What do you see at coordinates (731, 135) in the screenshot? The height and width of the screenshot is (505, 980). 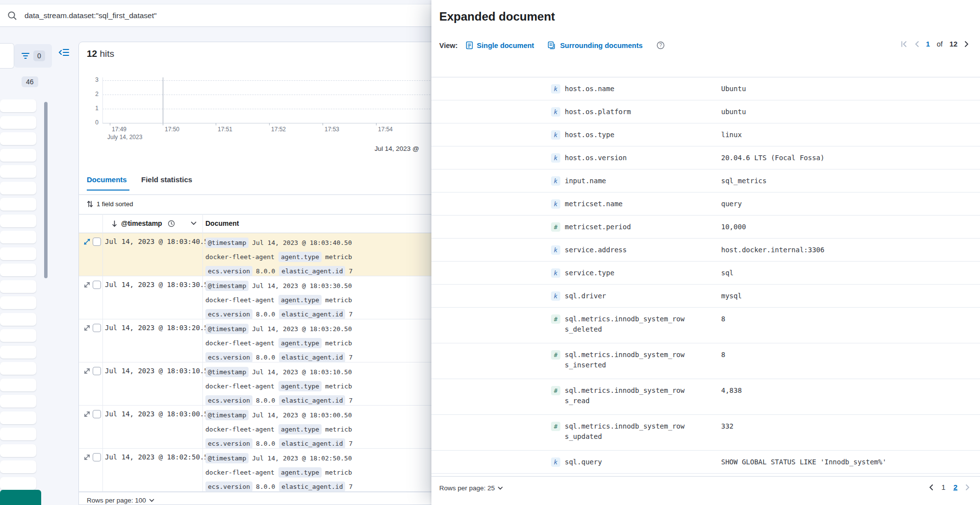 I see `field-value: linux` at bounding box center [731, 135].